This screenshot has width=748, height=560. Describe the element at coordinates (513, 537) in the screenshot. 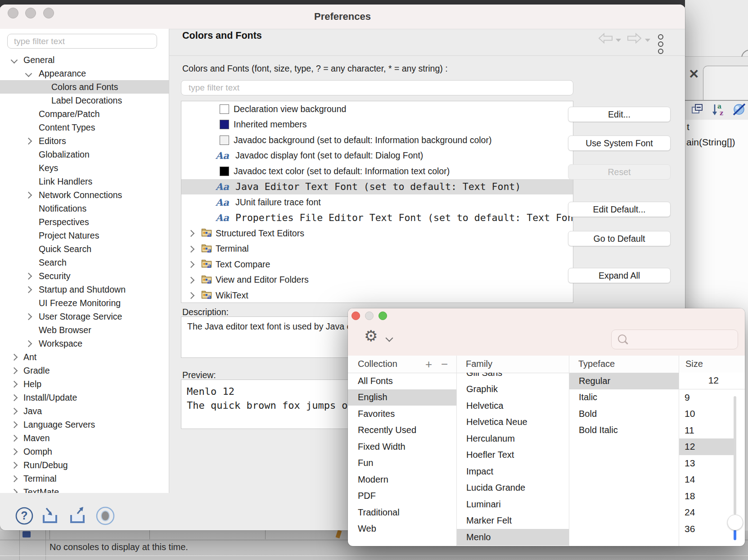

I see `family-item: Menlo` at that location.